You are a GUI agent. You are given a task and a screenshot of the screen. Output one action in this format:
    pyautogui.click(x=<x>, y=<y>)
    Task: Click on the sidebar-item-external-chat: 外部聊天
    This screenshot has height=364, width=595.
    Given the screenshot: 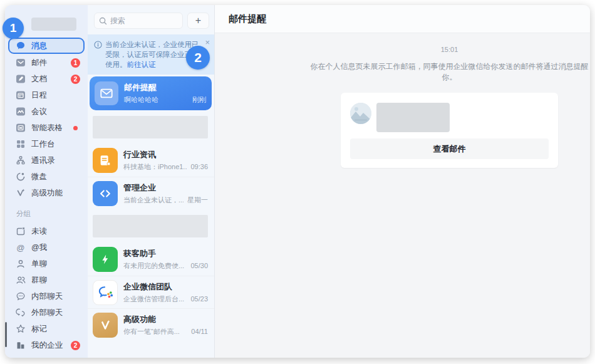 What is the action you would take?
    pyautogui.click(x=46, y=313)
    